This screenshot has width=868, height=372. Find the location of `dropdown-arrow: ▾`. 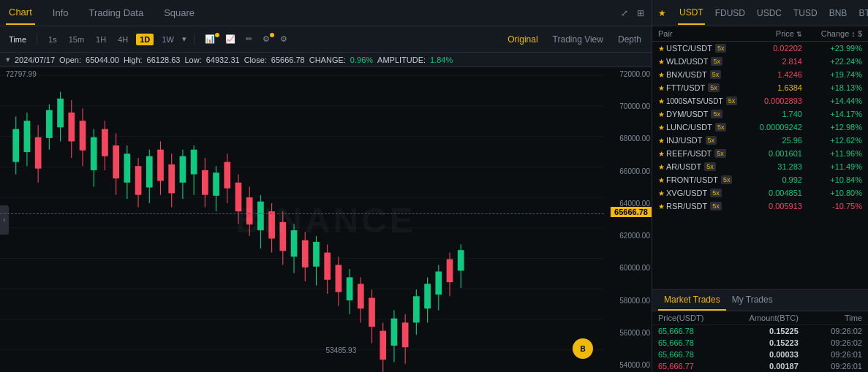

dropdown-arrow: ▾ is located at coordinates (184, 39).